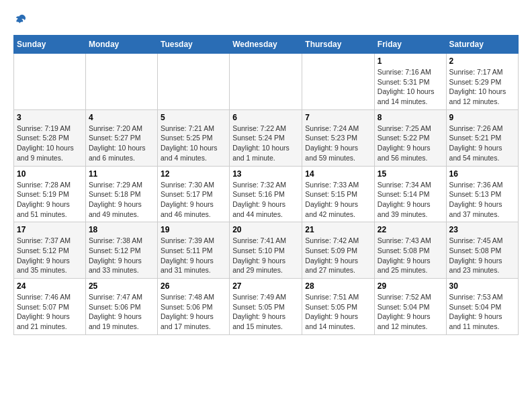 This screenshot has width=532, height=411. What do you see at coordinates (266, 250) in the screenshot?
I see `calendar-cell: 20Sunrise: 7:41 AM Sunset: 5:10 PM Dayli…` at bounding box center [266, 250].